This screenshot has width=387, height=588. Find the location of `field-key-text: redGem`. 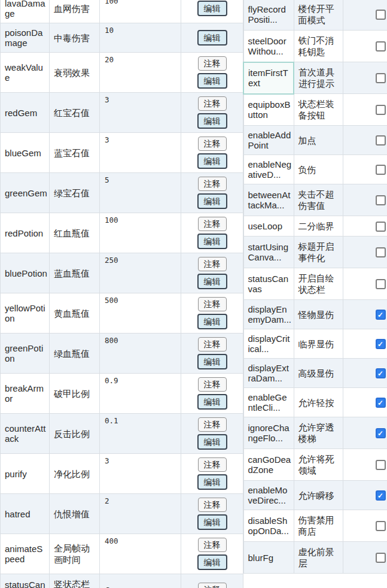

field-key-text: redGem is located at coordinates (21, 113).